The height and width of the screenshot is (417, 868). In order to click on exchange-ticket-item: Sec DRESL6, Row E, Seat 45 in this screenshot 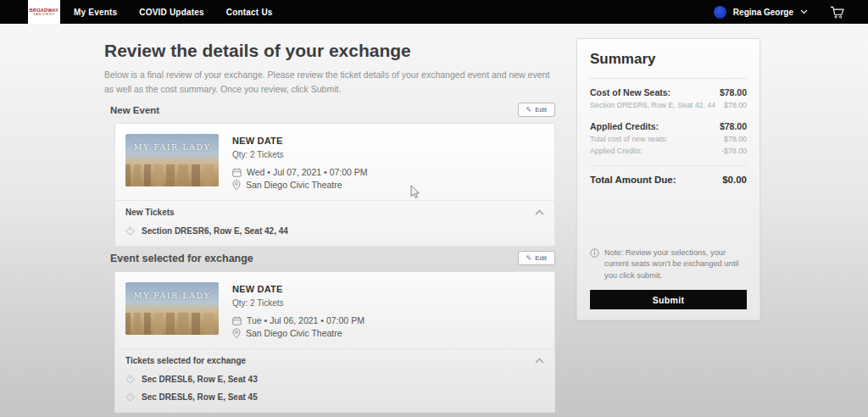, I will do `click(335, 400)`.